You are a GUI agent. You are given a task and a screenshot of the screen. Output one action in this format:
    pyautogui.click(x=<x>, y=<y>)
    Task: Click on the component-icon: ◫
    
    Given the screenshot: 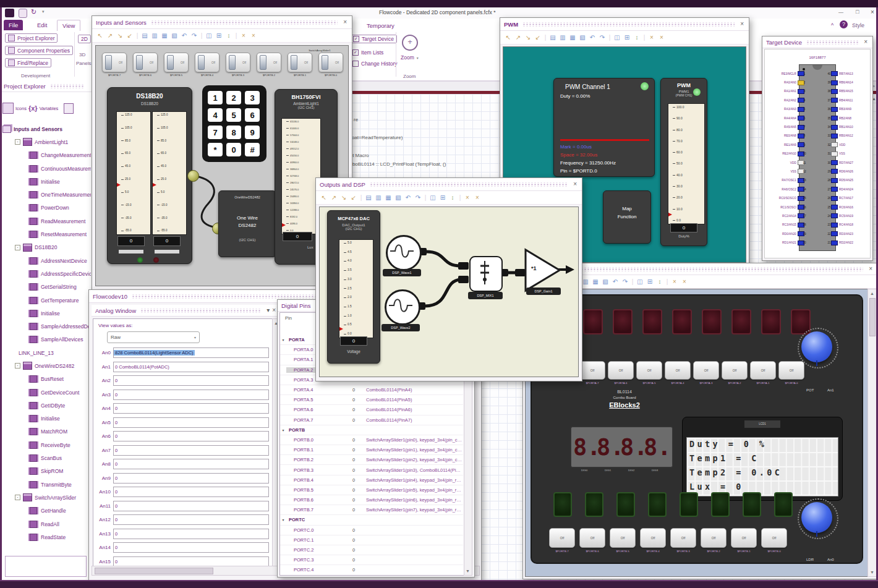 What is the action you would take?
    pyautogui.click(x=640, y=282)
    